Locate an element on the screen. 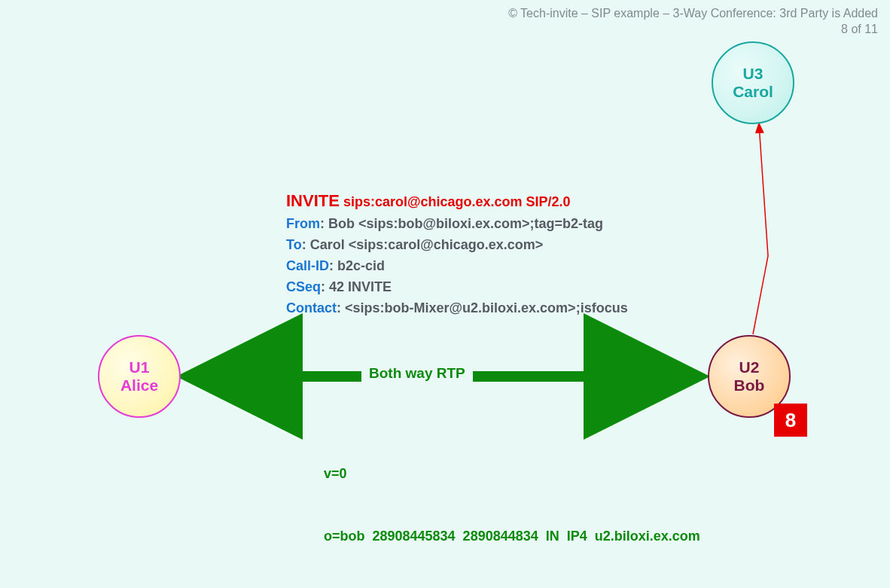  sip-header-from: From: Bob <sips:bob@biloxi.ex.com>;tag=b… is located at coordinates (457, 224).